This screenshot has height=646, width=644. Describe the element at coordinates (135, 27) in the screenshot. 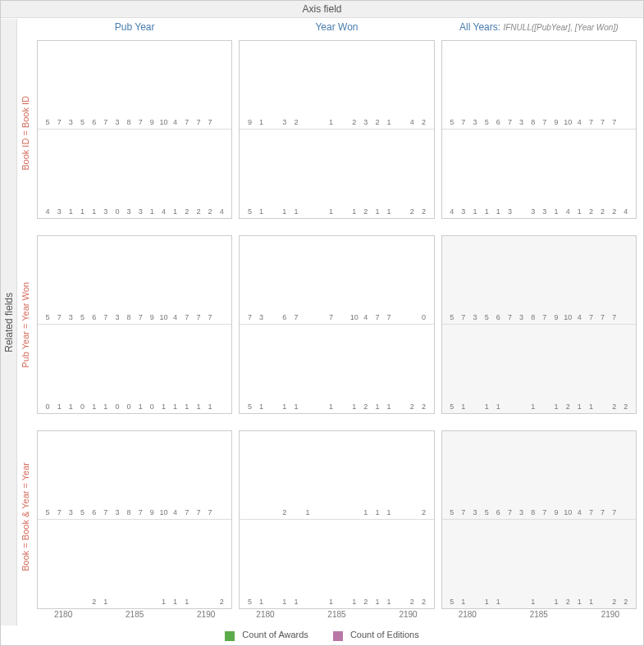

I see `col-label: Pub Year` at that location.